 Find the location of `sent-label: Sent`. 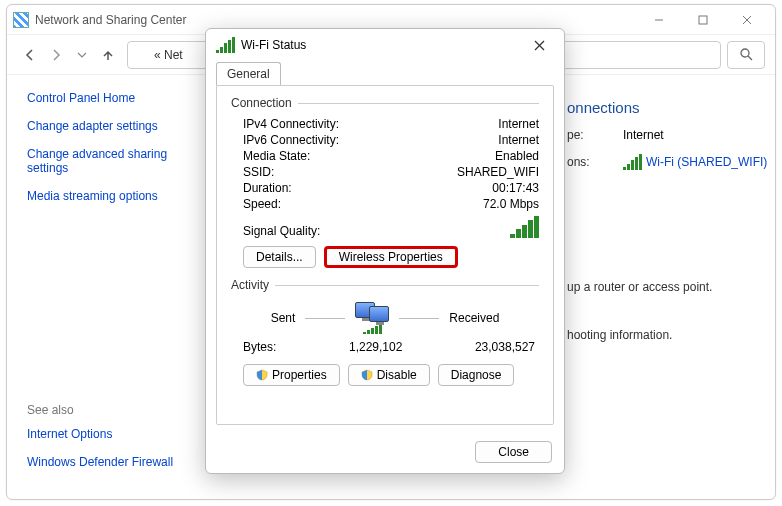

sent-label: Sent is located at coordinates (284, 318).